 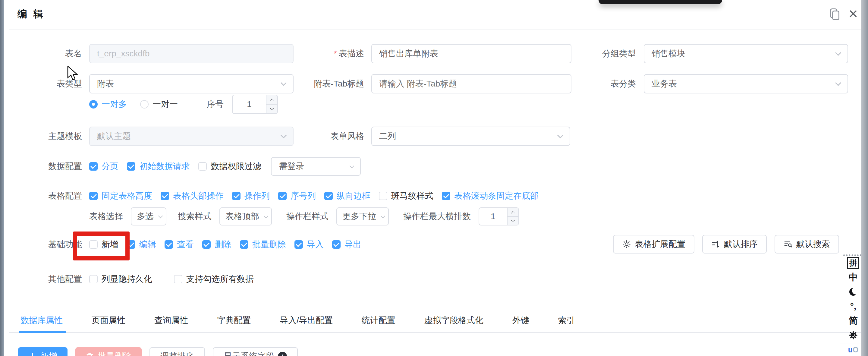 I want to click on active-tab-indicator, so click(x=42, y=332).